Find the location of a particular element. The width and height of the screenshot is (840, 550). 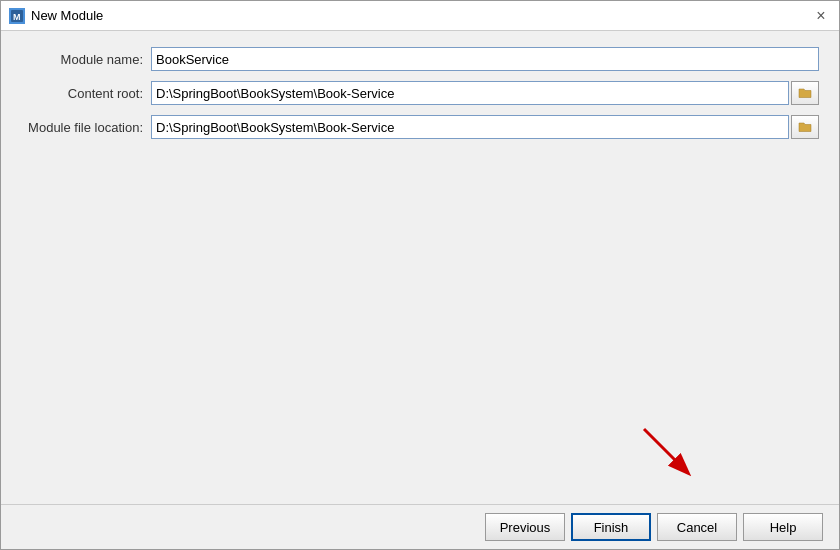

finish-button: Finish is located at coordinates (611, 527).